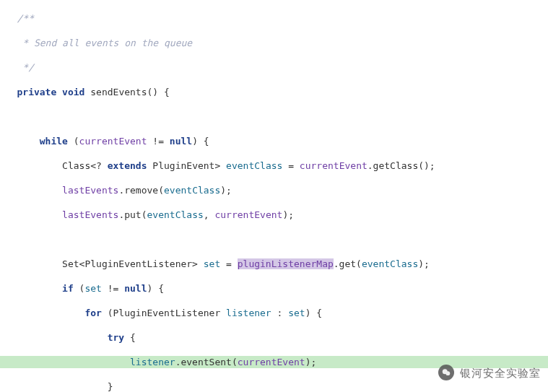 The height and width of the screenshot is (392, 548). What do you see at coordinates (274, 92) in the screenshot?
I see `method-signature: private void sendEvents() {` at bounding box center [274, 92].